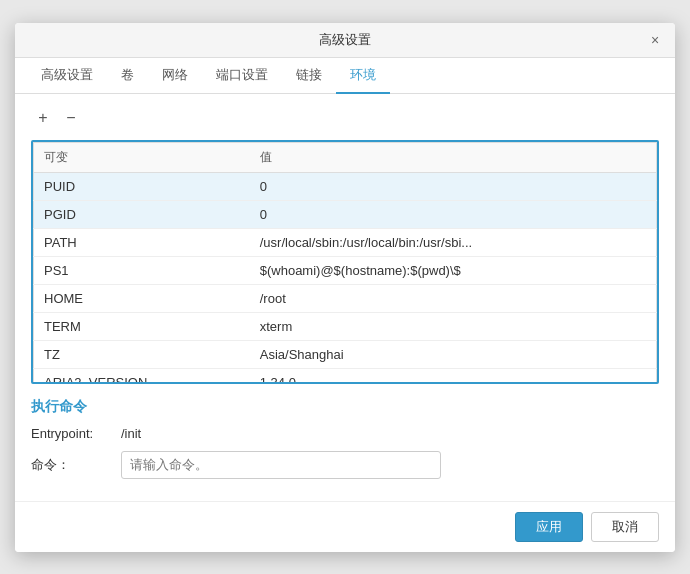 This screenshot has height=574, width=690. I want to click on table-header-row: 可变 值, so click(346, 157).